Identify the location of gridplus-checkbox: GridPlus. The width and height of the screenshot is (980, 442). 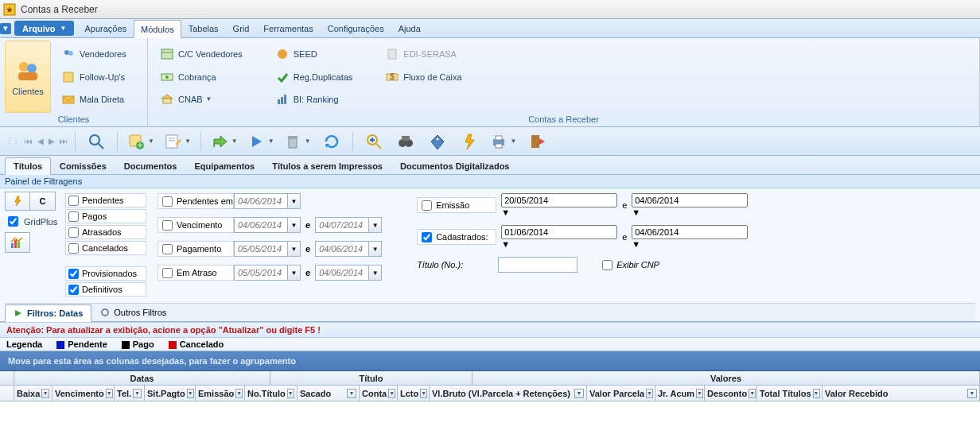
(31, 221).